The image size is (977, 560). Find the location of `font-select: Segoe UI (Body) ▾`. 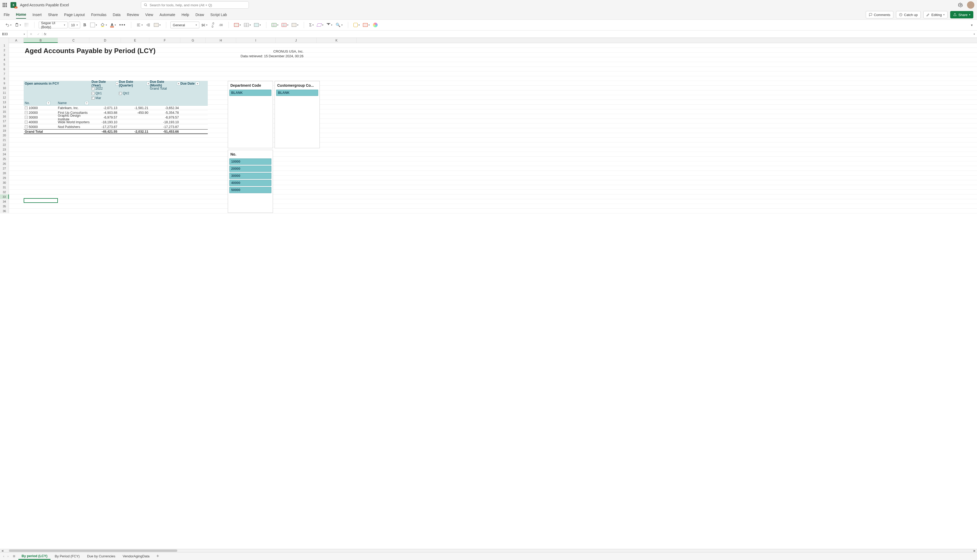

font-select: Segoe UI (Body) ▾ is located at coordinates (53, 25).